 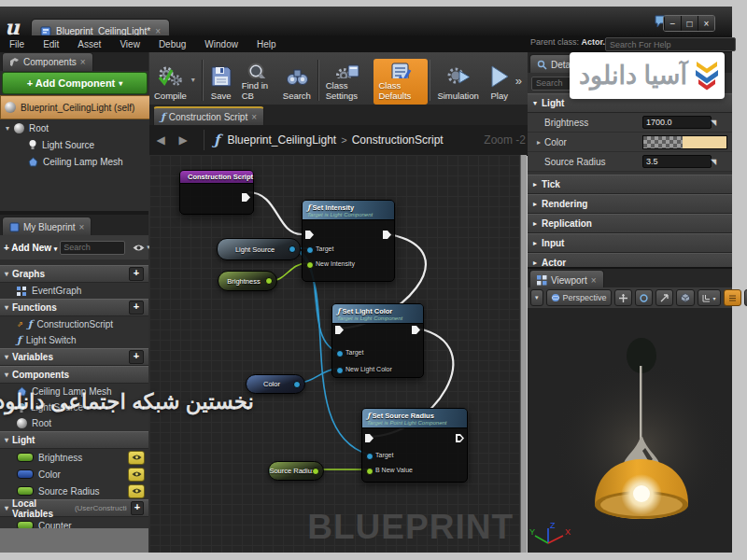 What do you see at coordinates (75, 491) in the screenshot?
I see `list-item-source-radius: Source Radius` at bounding box center [75, 491].